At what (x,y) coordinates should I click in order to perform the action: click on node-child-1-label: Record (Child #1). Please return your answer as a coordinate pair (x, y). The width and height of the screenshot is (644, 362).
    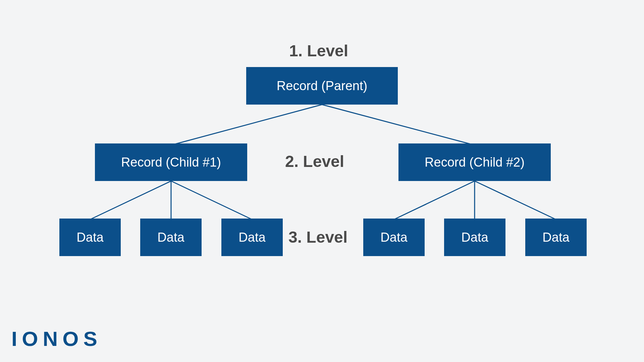
    Looking at the image, I should click on (171, 162).